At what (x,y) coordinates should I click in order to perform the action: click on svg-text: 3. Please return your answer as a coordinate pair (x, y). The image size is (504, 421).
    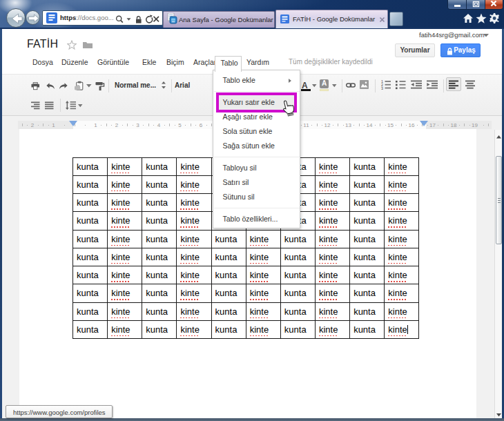
    Looking at the image, I should click on (382, 88).